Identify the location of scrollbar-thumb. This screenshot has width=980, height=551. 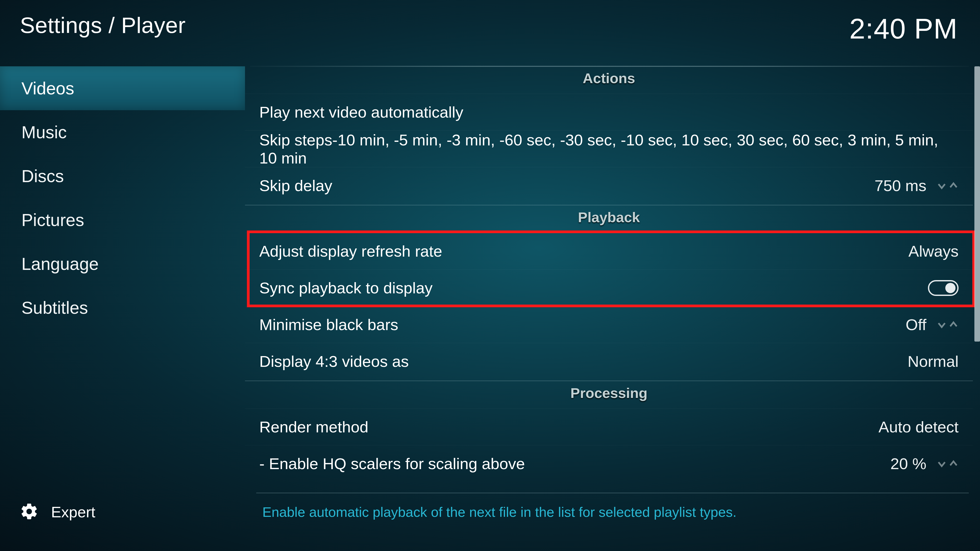
(977, 204).